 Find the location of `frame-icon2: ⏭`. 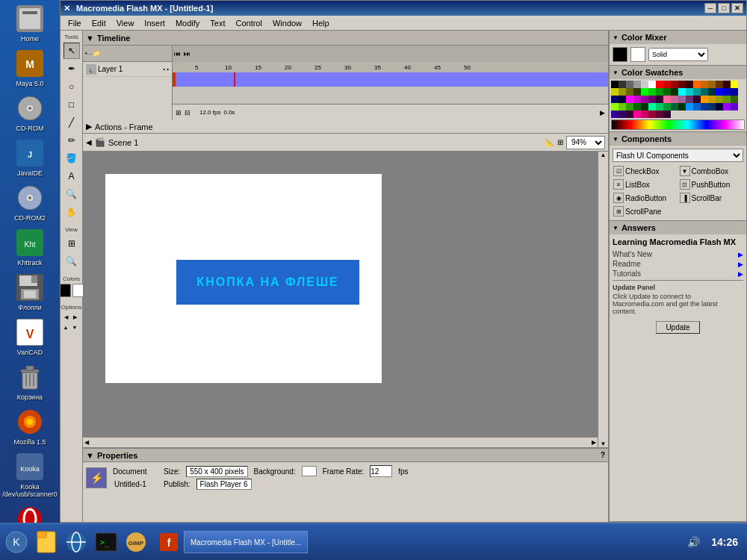

frame-icon2: ⏭ is located at coordinates (187, 54).